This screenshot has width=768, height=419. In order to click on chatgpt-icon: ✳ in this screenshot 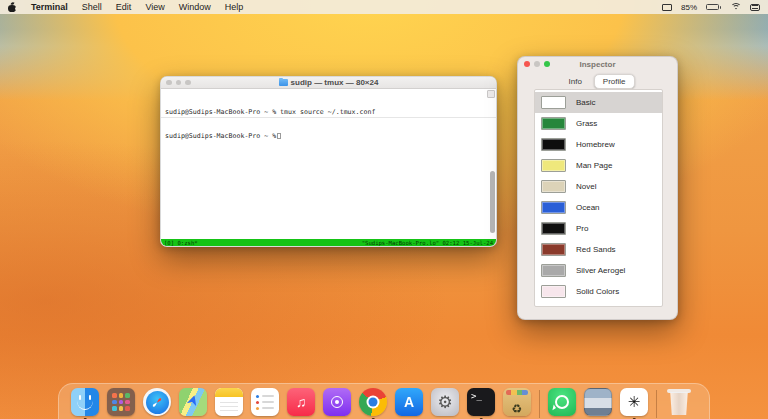, I will do `click(634, 402)`.